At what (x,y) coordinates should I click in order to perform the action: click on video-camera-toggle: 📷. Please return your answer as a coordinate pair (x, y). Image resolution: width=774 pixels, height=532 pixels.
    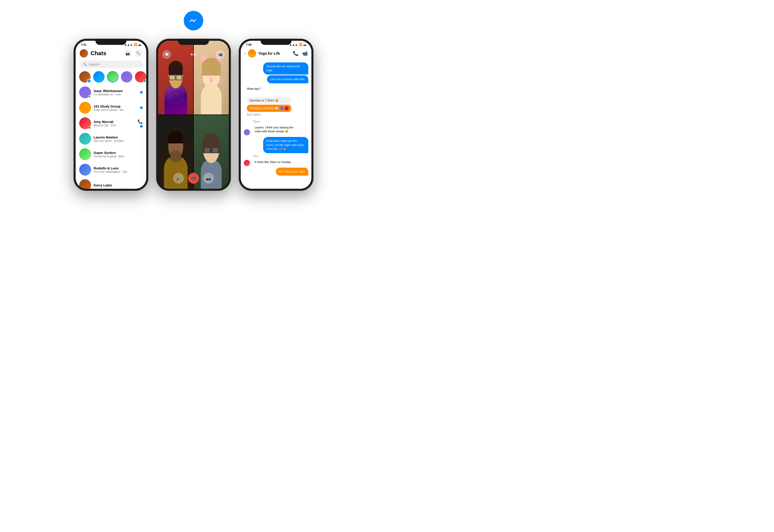
    Looking at the image, I should click on (208, 178).